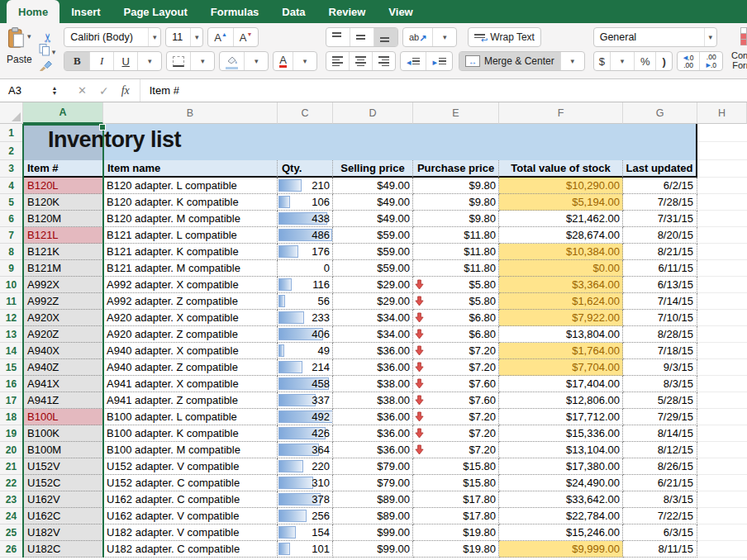  I want to click on cell-H5, so click(722, 202).